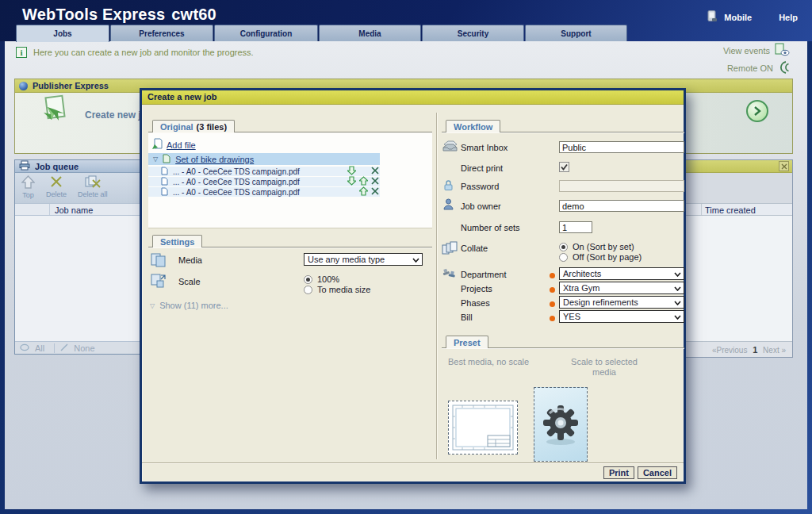  I want to click on create-new-job-icon, so click(54, 110).